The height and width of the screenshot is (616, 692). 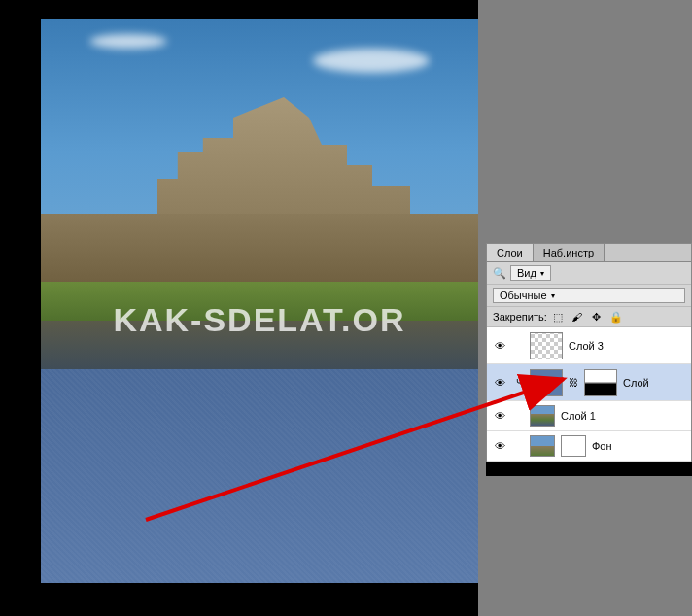 I want to click on blend-mode-label: Обычные, so click(x=523, y=295).